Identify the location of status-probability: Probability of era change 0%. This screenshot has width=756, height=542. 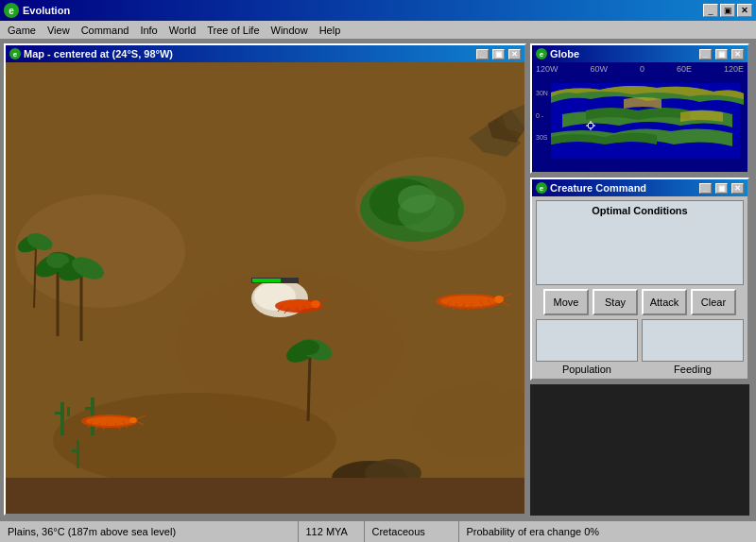
(609, 532).